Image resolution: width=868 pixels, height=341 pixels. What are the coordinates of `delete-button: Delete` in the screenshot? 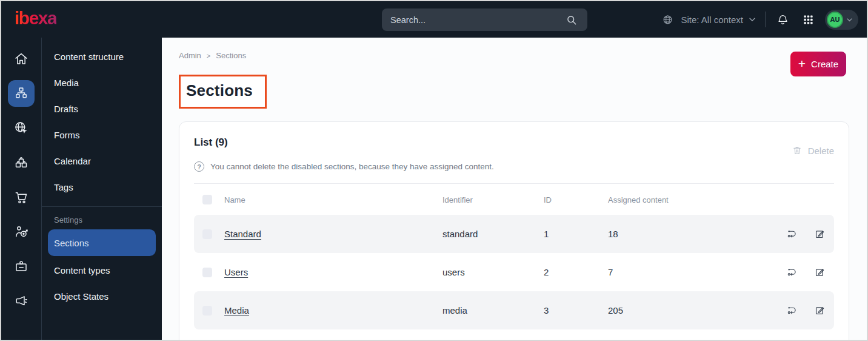 It's located at (813, 150).